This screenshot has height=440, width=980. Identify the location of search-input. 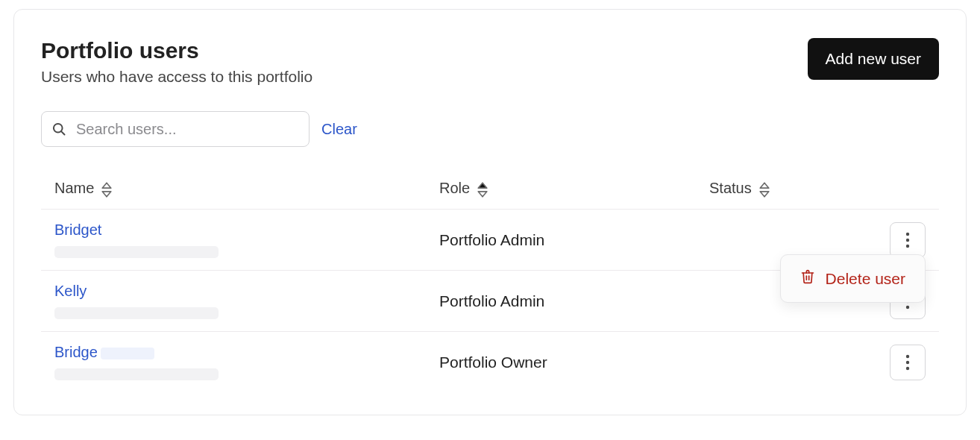
(175, 129).